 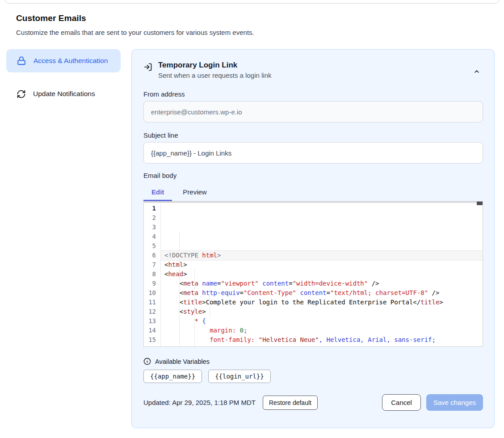 I want to click on line-number: 9, so click(x=150, y=283).